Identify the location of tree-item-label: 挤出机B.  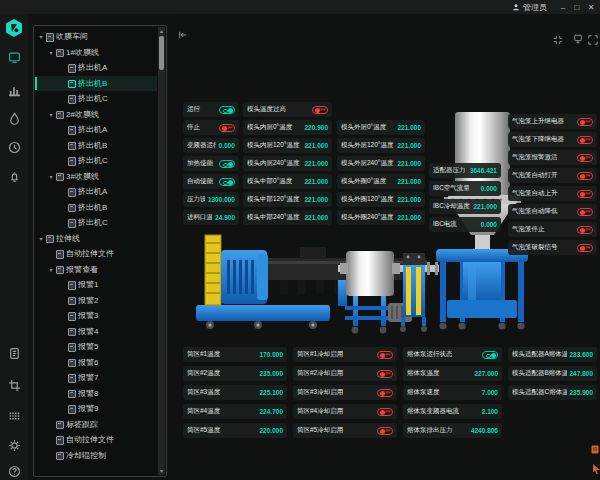
(92, 208).